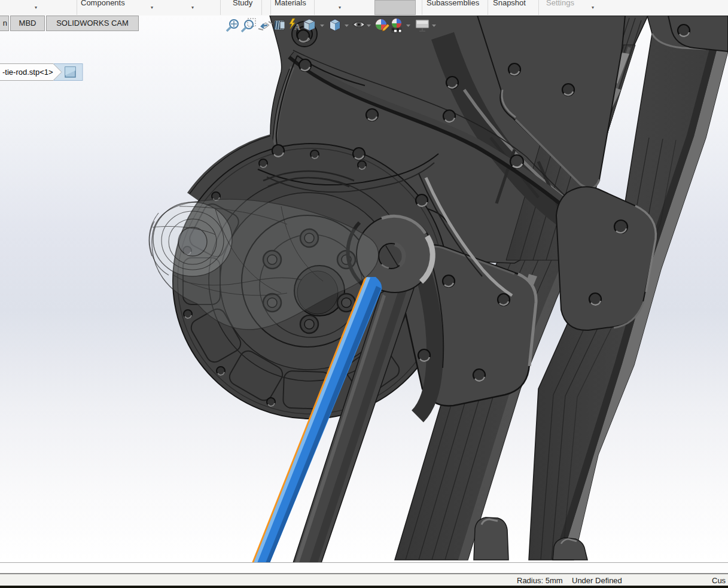 The width and height of the screenshot is (728, 588). Describe the element at coordinates (298, 28) in the screenshot. I see `svg-text: A` at that location.